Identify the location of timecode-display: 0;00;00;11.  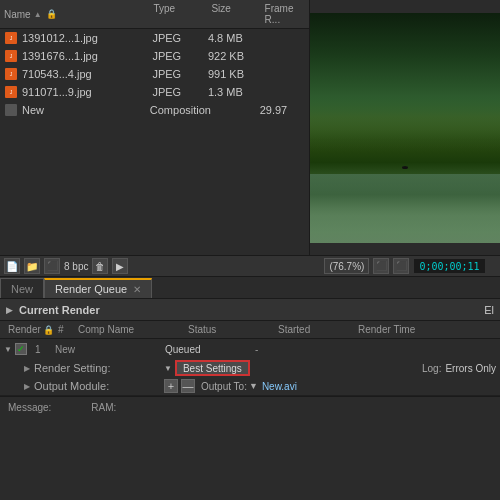
(449, 266).